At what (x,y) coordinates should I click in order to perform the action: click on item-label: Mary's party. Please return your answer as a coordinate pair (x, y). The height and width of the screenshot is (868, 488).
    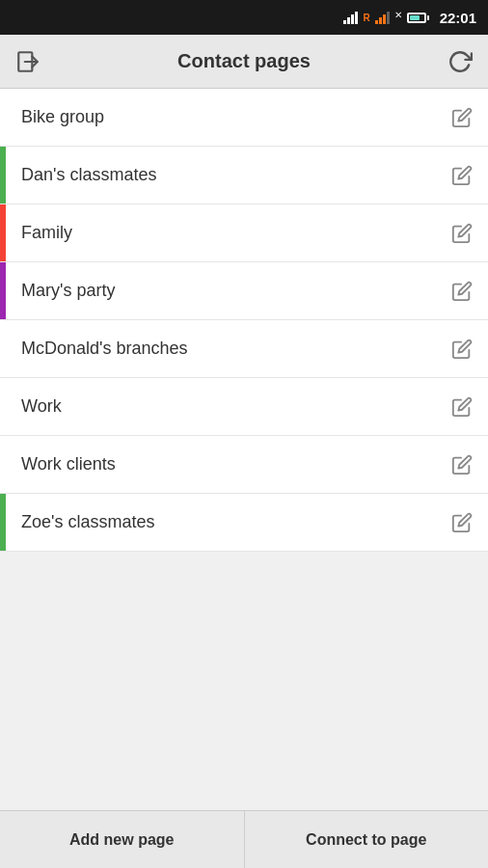
    Looking at the image, I should click on (236, 291).